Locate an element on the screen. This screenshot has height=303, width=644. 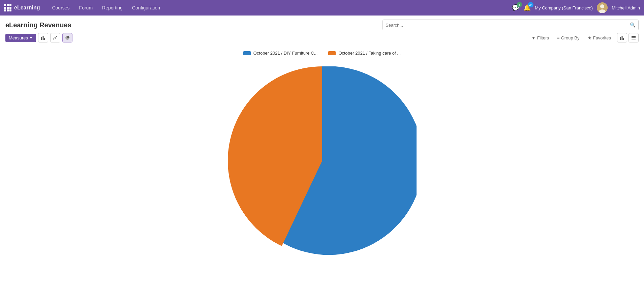
avatar is located at coordinates (602, 8).